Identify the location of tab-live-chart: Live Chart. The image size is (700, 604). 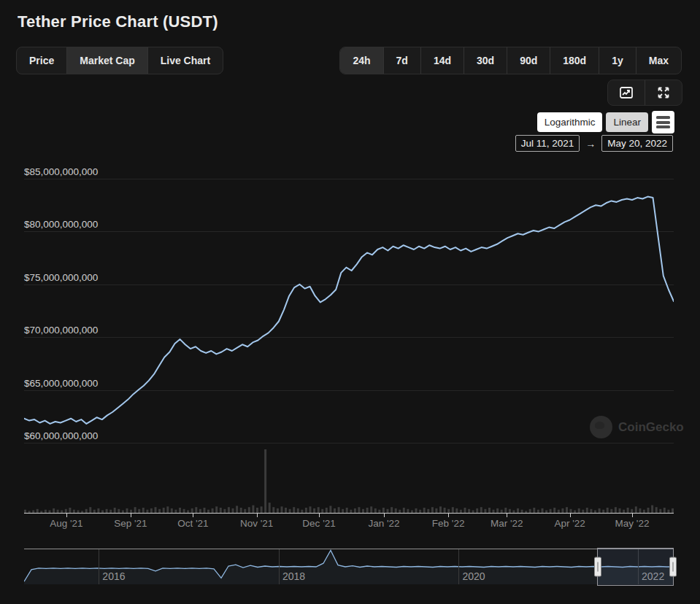
(185, 61).